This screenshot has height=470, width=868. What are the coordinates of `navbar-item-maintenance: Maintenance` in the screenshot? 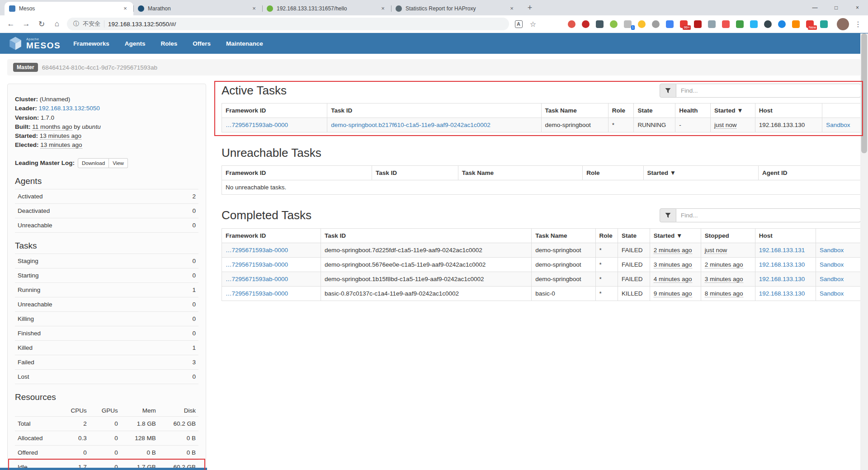 It's located at (245, 43).